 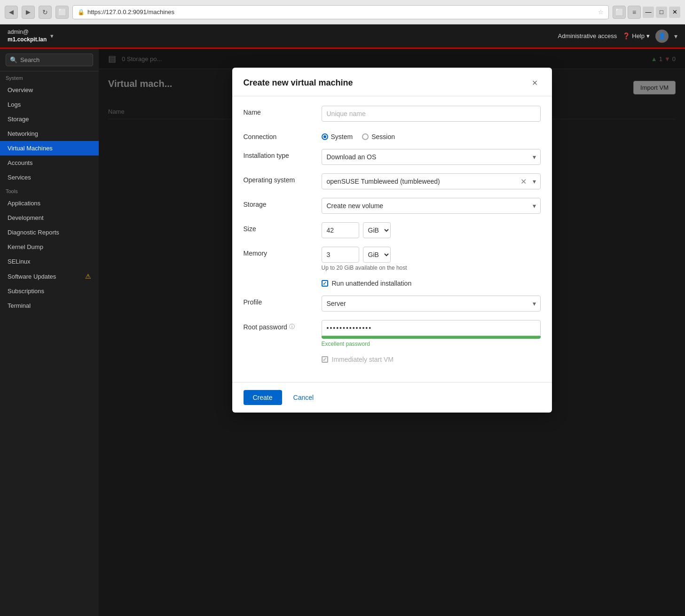 I want to click on search-placeholder: Search, so click(x=30, y=60).